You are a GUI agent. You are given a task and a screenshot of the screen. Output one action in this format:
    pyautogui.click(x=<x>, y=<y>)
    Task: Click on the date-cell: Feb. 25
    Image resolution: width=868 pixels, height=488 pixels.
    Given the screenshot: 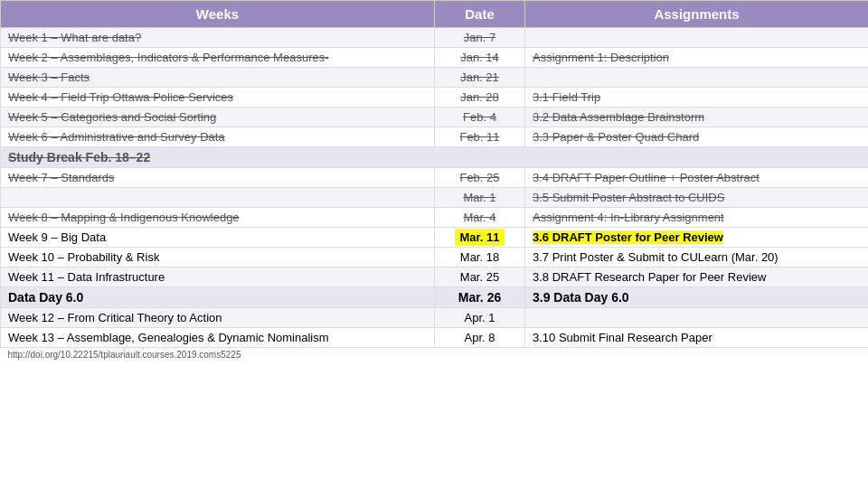 What is the action you would take?
    pyautogui.click(x=480, y=178)
    